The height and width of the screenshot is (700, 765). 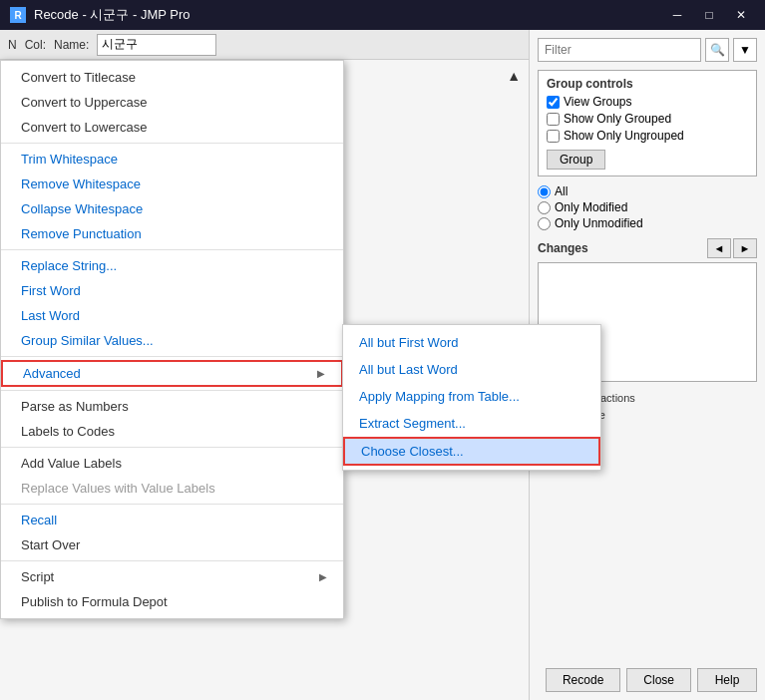 I want to click on menu-remove-whitespace: Remove Whitespace, so click(x=172, y=183).